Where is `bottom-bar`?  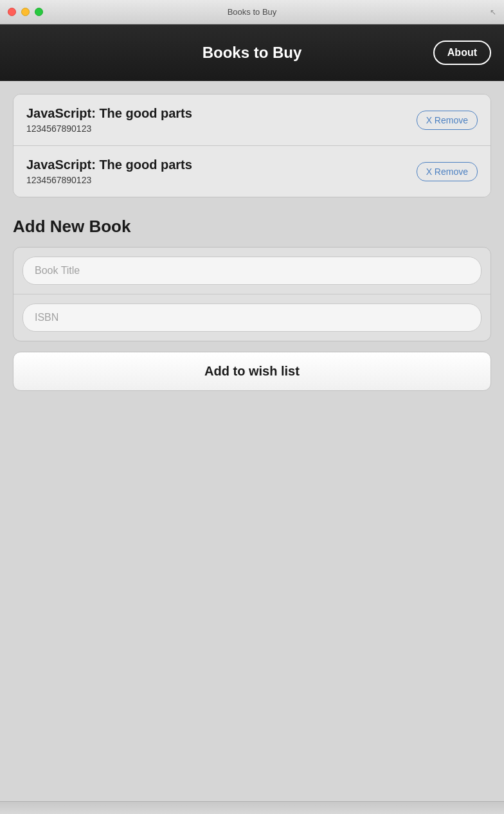 bottom-bar is located at coordinates (252, 808).